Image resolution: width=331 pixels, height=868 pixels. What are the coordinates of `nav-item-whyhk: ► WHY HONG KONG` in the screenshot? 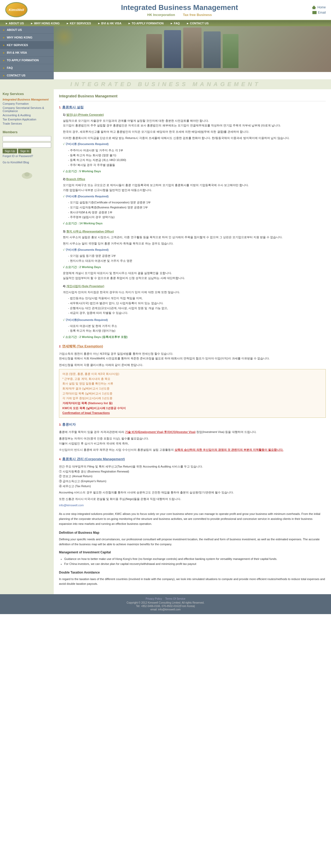 It's located at (45, 23).